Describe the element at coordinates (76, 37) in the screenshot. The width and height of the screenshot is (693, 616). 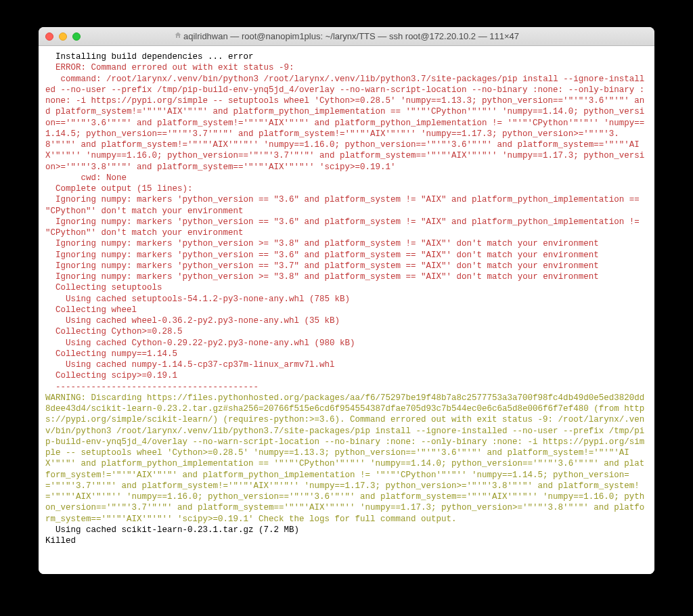
I see `maximize-icon` at that location.